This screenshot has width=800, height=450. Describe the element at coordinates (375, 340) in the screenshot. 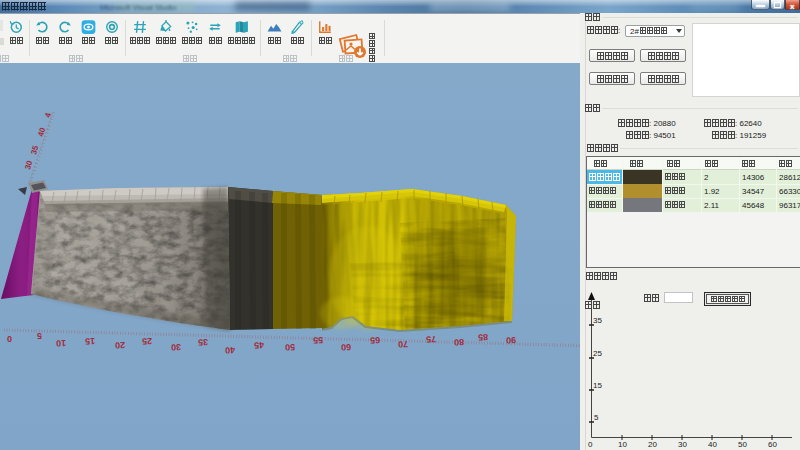

I see `svg-text: 65` at that location.